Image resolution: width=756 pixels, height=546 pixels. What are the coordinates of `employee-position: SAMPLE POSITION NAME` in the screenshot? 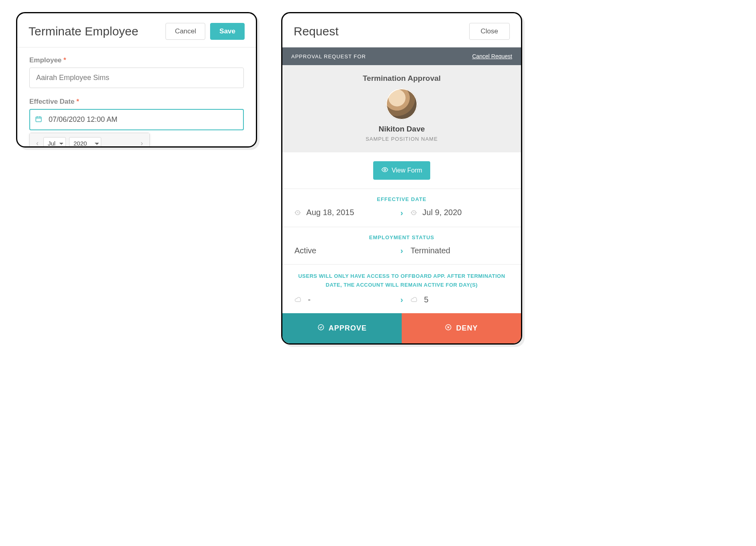 It's located at (402, 139).